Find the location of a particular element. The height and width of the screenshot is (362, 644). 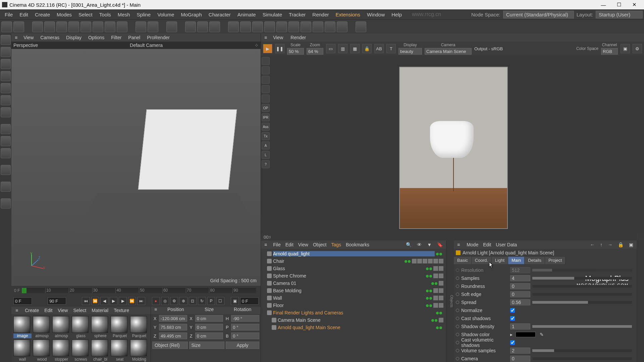

minimize-button: — is located at coordinates (603, 5).